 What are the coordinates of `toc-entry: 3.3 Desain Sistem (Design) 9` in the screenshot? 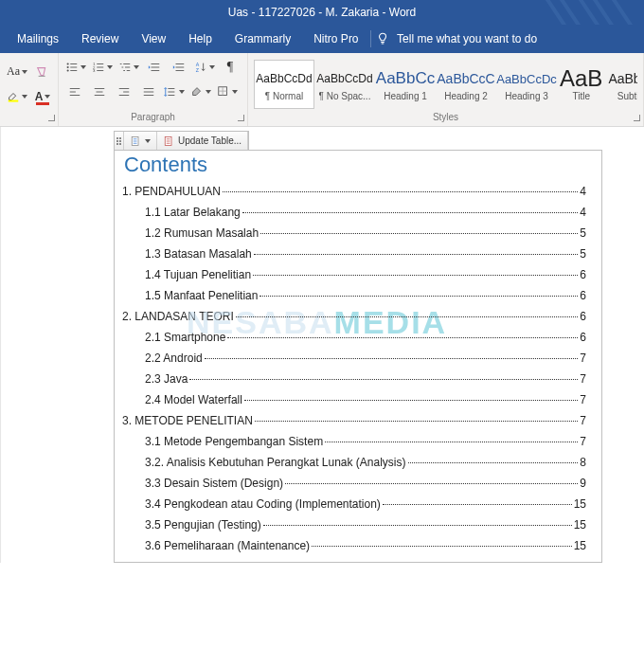 It's located at (354, 483).